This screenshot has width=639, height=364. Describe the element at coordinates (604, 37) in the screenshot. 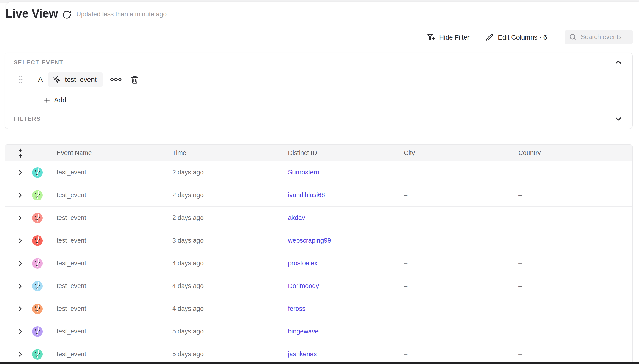

I see `search-input` at that location.